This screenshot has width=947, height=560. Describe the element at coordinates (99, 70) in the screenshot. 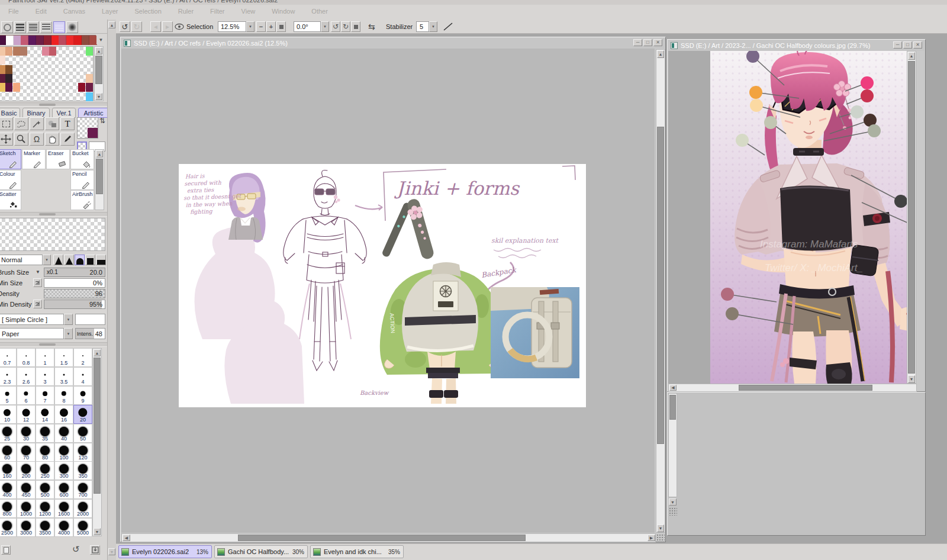

I see `swatch-scroll-thumb` at that location.